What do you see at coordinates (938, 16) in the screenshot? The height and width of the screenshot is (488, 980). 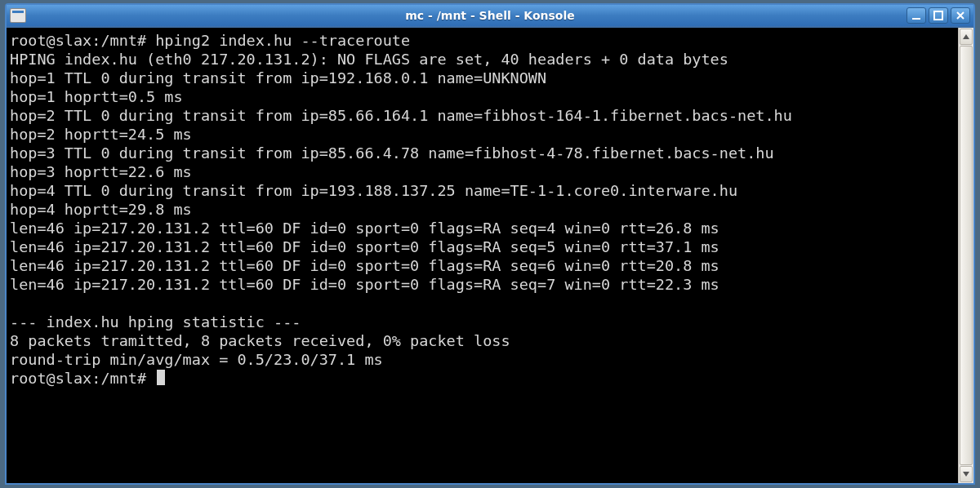 I see `window-controls` at bounding box center [938, 16].